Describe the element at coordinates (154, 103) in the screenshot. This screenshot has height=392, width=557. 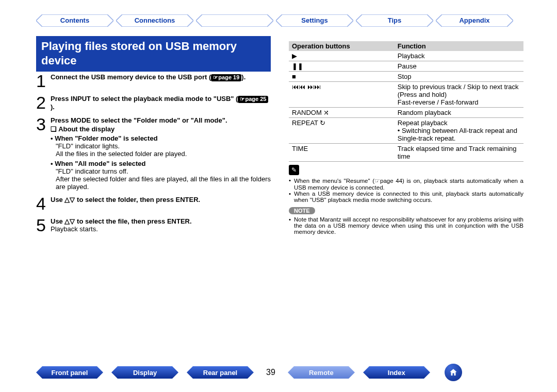
I see `step-2: 2 Press INPUT to select the playback med…` at that location.